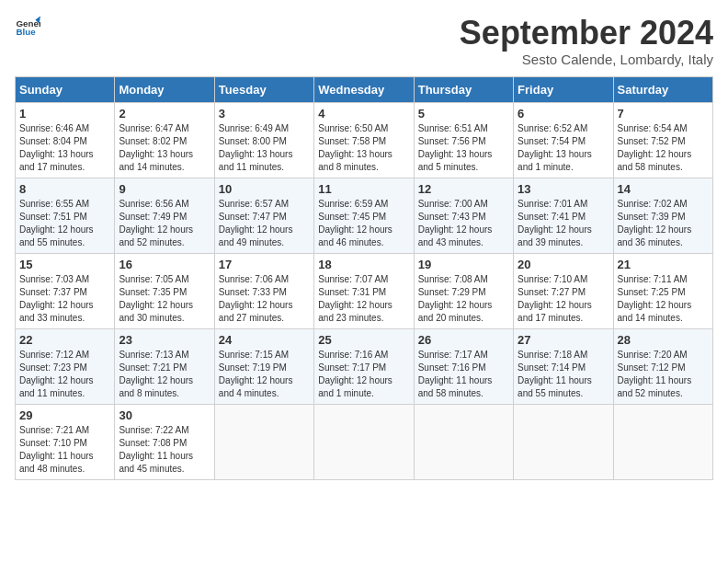 The height and width of the screenshot is (563, 728). What do you see at coordinates (265, 224) in the screenshot?
I see `cell-info: Sunrise: 6:57 AM Sunset: 7:47 PM Dayligh…` at bounding box center [265, 224].